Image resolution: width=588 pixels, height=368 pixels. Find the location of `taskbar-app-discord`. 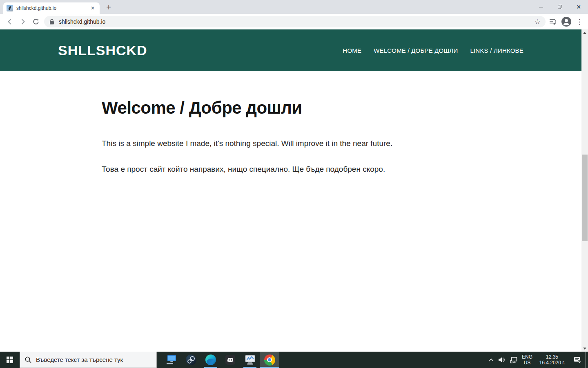

taskbar-app-discord is located at coordinates (230, 360).